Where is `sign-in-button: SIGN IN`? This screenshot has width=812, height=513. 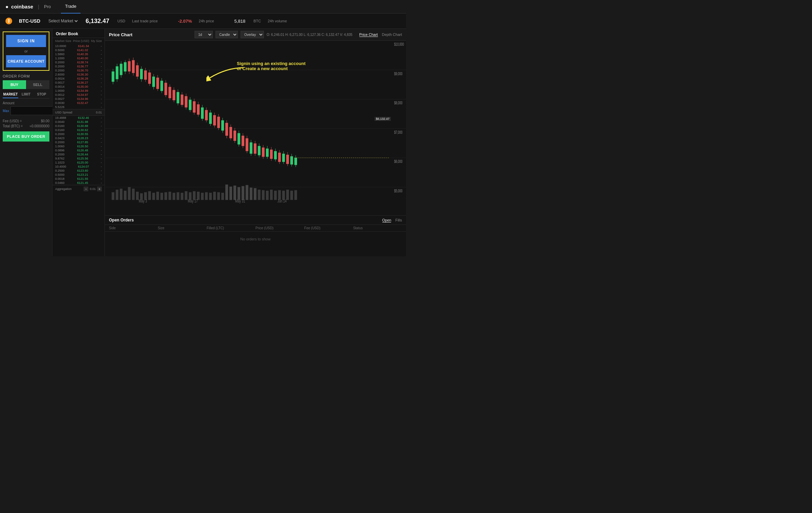
sign-in-button: SIGN IN is located at coordinates (26, 41).